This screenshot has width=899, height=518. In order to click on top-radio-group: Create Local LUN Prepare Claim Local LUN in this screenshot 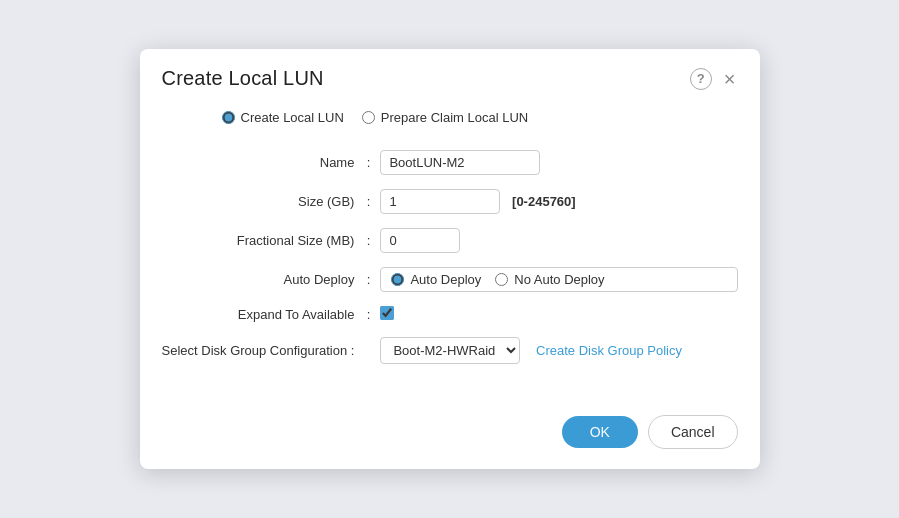, I will do `click(450, 118)`.